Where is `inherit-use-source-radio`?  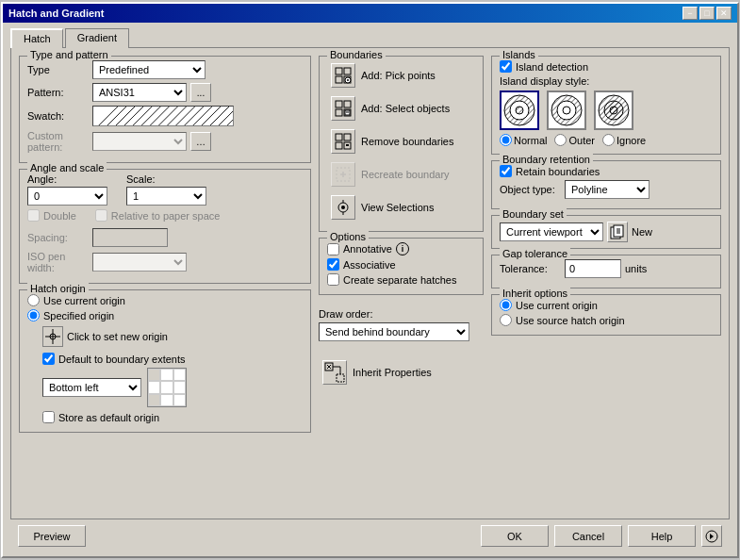
inherit-use-source-radio is located at coordinates (505, 321).